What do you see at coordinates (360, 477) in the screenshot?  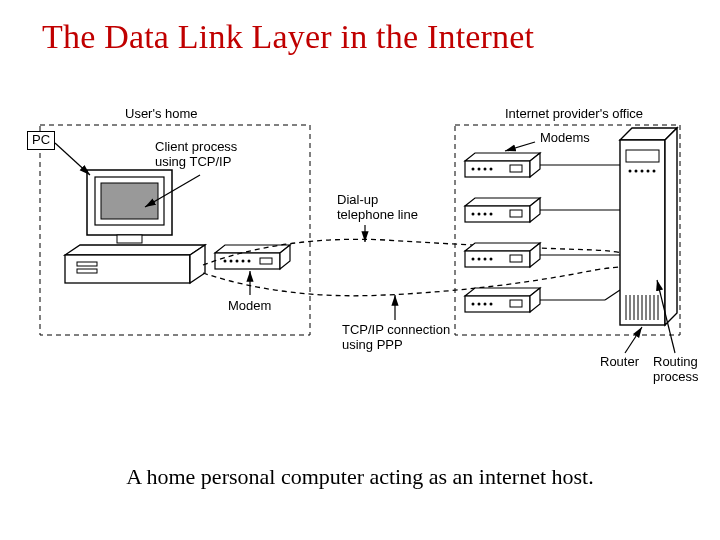 I see `caption: A home personal computer acting as an in…` at bounding box center [360, 477].